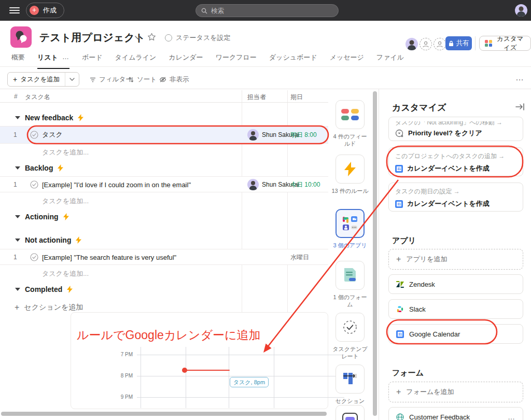 This screenshot has width=531, height=420. What do you see at coordinates (41, 118) in the screenshot?
I see `section-new-feedback: New feedback` at bounding box center [41, 118].